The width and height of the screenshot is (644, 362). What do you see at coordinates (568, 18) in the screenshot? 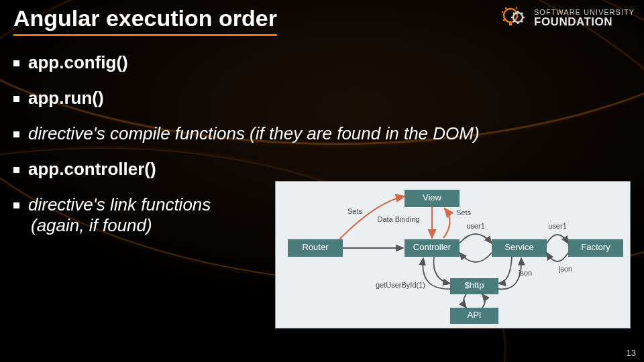
I see `brand-logo: SOFTWARE UNIVERSITY FOUNDATION` at bounding box center [568, 18].